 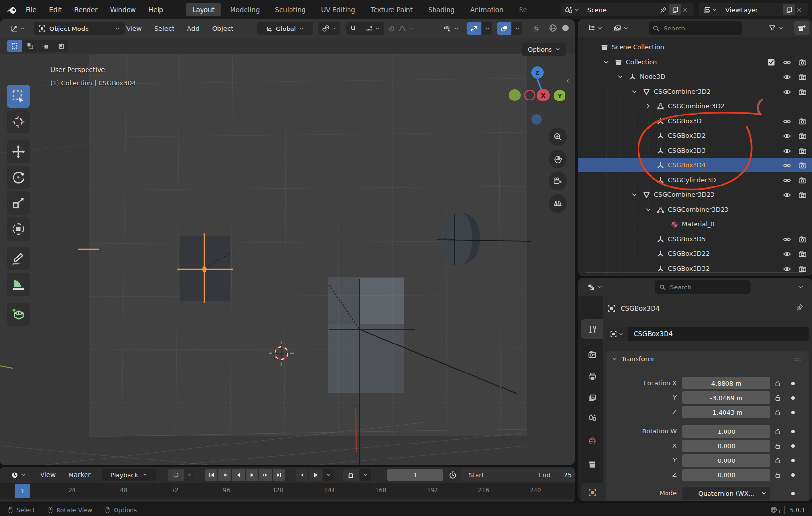 I want to click on viewport-menu-object: Object, so click(x=223, y=29).